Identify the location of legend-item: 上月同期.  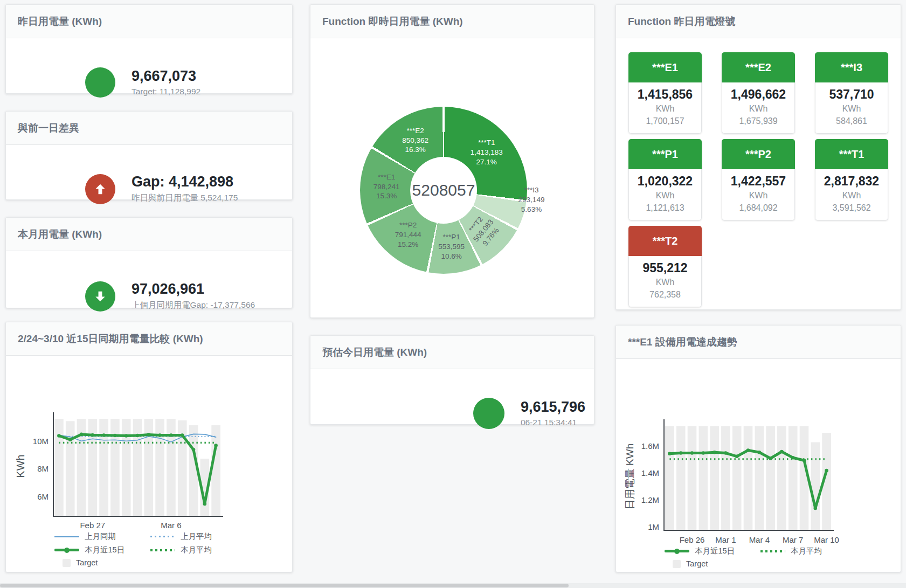
(102, 537).